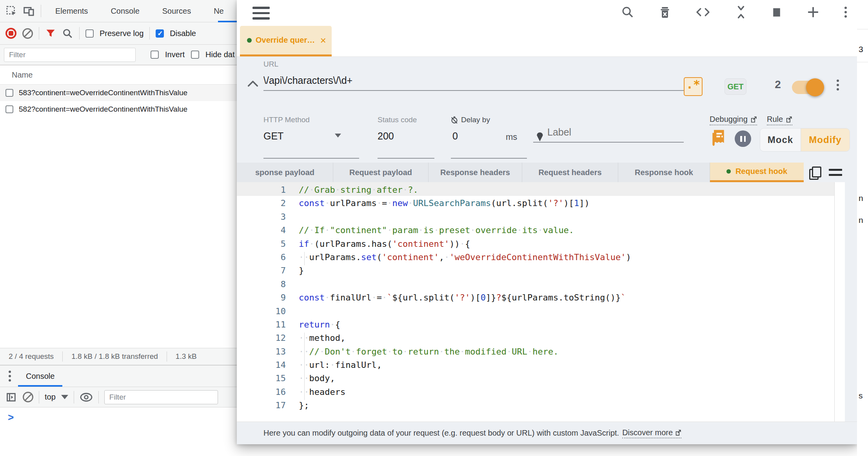 This screenshot has width=868, height=456. Describe the element at coordinates (536, 203) in the screenshot. I see `code-line: 2const·urlParams·=·new·URLSearchParams(u…` at that location.